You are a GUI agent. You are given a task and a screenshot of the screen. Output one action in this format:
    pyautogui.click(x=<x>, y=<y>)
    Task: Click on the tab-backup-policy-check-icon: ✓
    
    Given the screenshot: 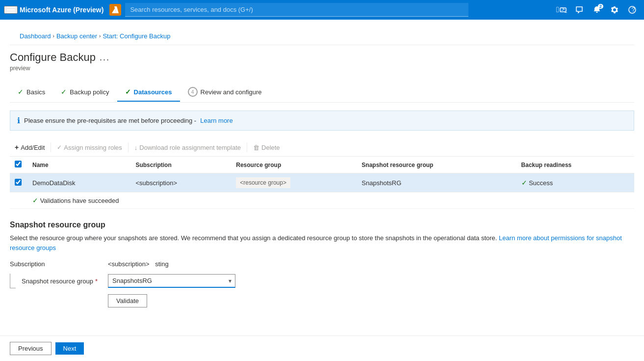 What is the action you would take?
    pyautogui.click(x=64, y=92)
    